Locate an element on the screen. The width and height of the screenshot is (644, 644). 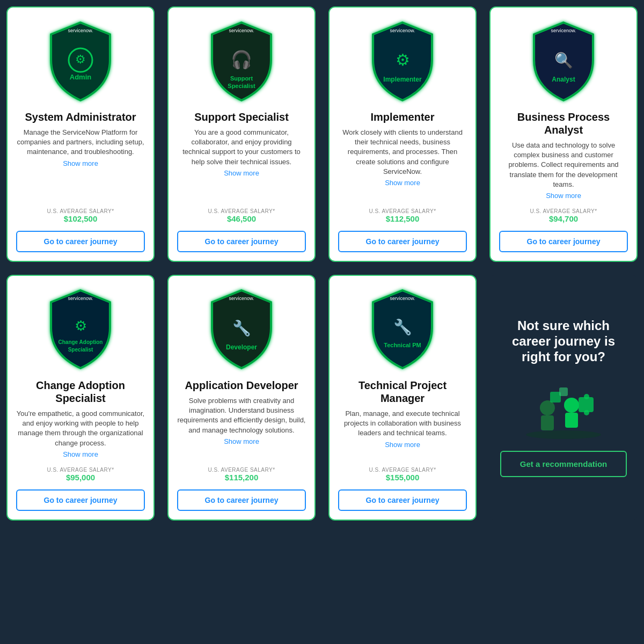
card-title-admin: System Administrator is located at coordinates (80, 117).